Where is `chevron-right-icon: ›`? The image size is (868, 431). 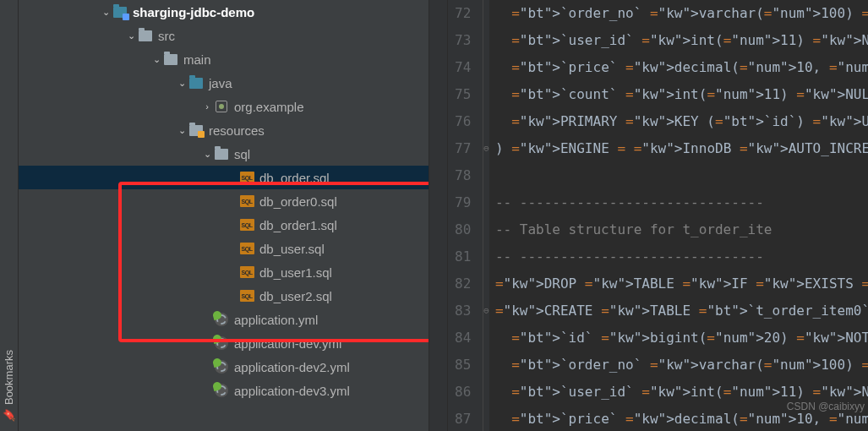 chevron-right-icon: › is located at coordinates (207, 106).